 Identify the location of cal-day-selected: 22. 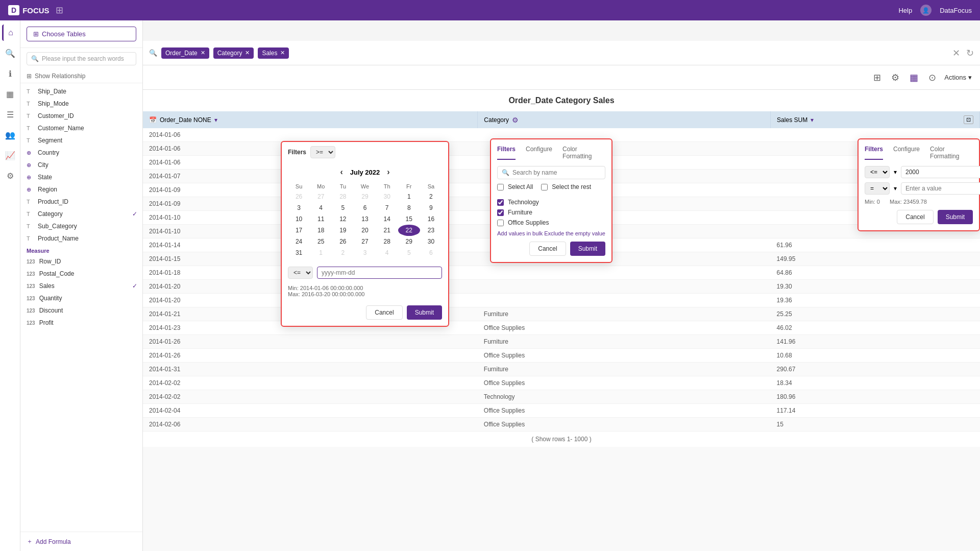
(409, 230).